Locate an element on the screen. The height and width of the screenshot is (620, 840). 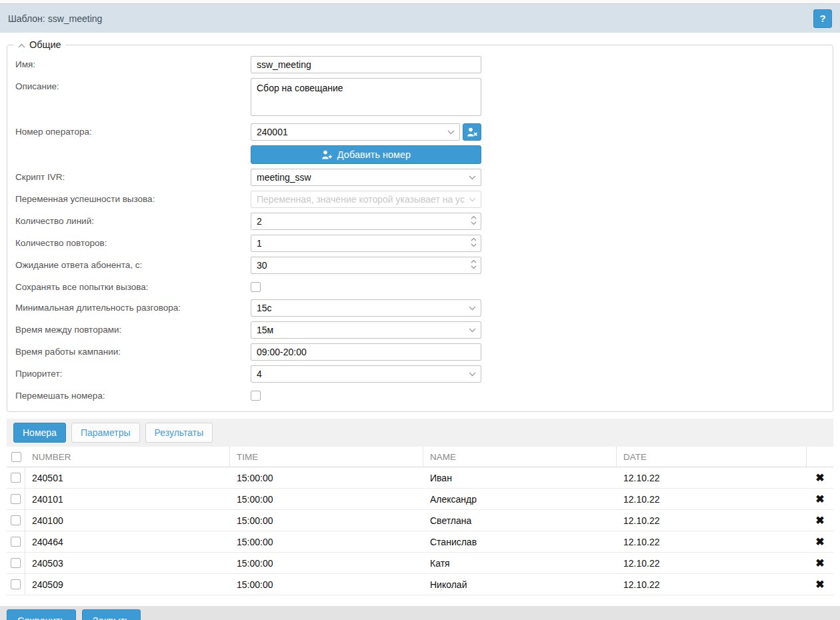
column-header-name: NAME is located at coordinates (520, 457).